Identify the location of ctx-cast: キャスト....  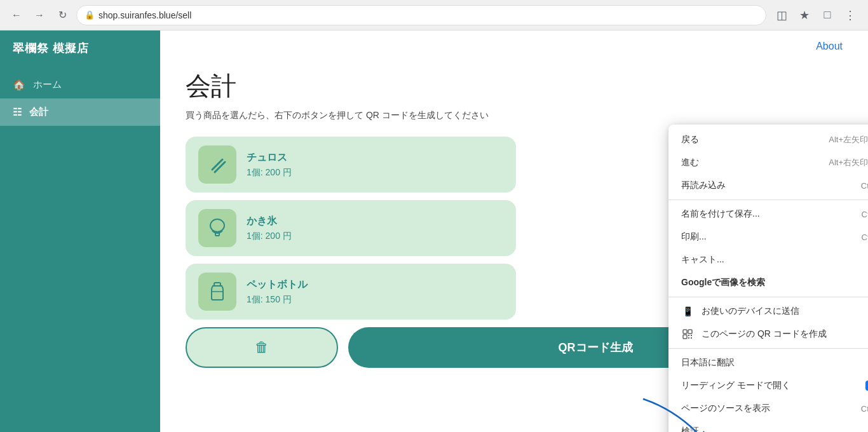
(768, 260).